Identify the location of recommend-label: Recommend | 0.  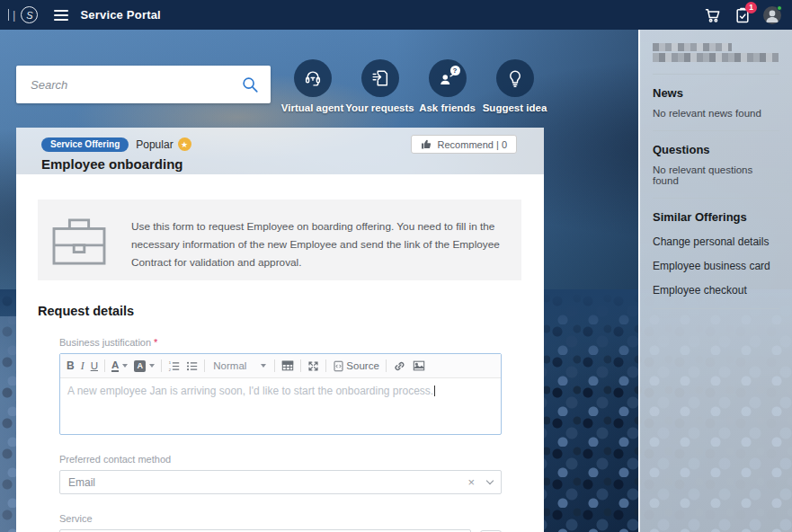
(473, 145).